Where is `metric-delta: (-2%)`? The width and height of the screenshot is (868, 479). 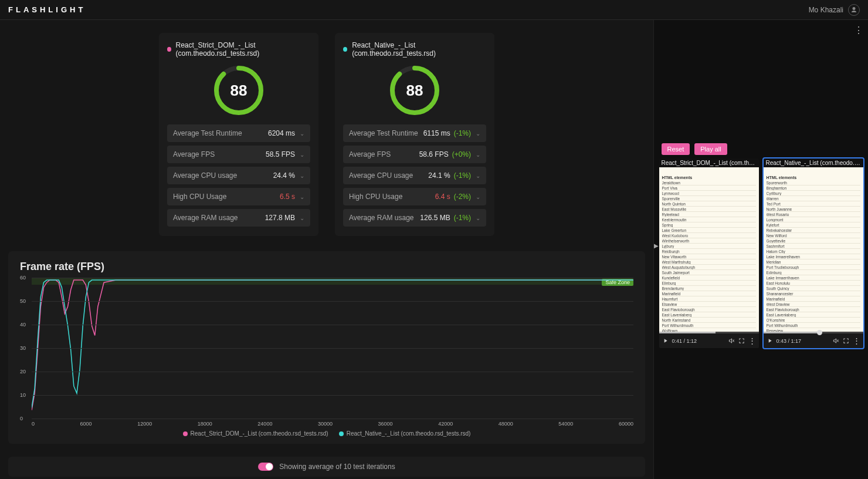
metric-delta: (-2%) is located at coordinates (462, 197).